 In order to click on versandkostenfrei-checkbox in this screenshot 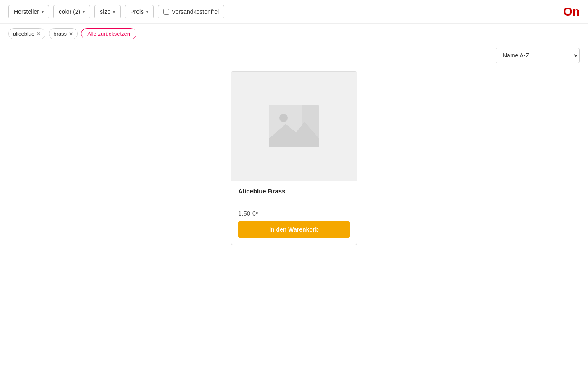, I will do `click(166, 12)`.